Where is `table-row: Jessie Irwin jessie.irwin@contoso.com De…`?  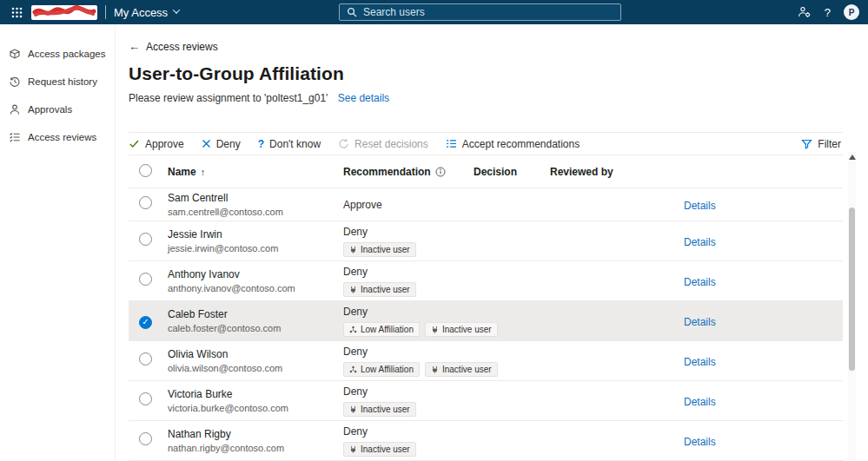 table-row: Jessie Irwin jessie.irwin@contoso.com De… is located at coordinates (486, 241).